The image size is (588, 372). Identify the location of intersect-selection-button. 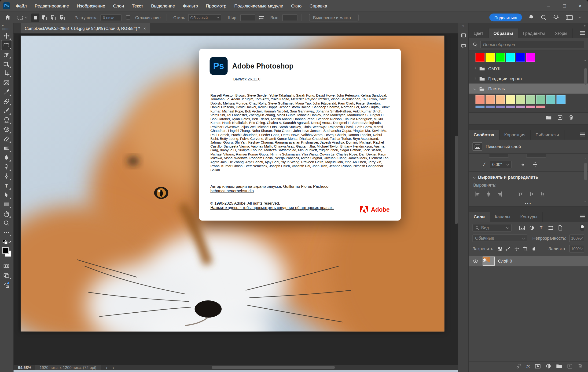
(62, 18).